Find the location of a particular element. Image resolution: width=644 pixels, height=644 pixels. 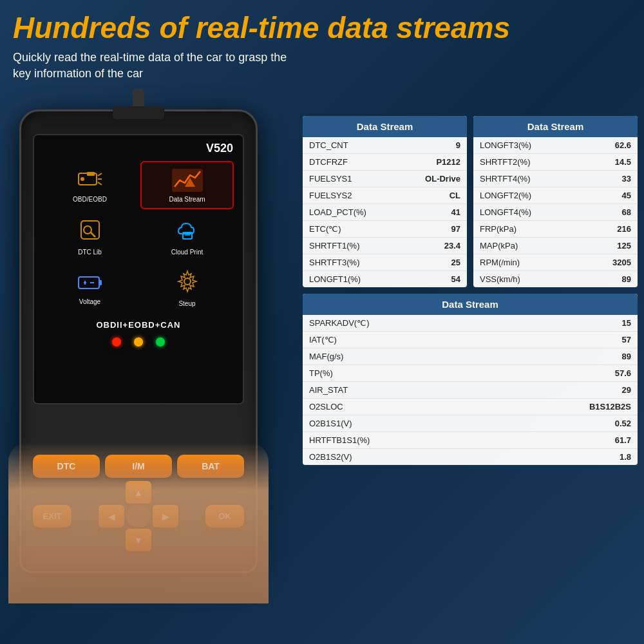

menu-item-steup: Steup is located at coordinates (187, 289).